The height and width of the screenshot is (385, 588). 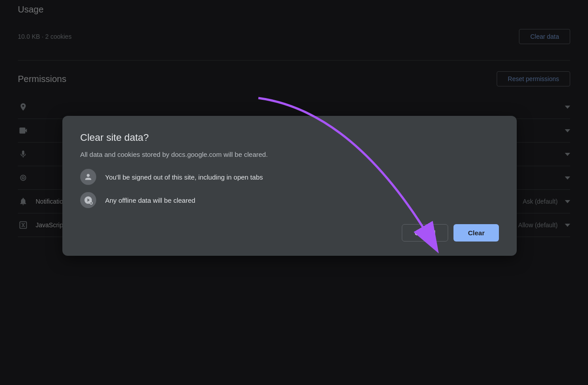 I want to click on dialog-item-offline: Any offline data will be cleared, so click(x=290, y=200).